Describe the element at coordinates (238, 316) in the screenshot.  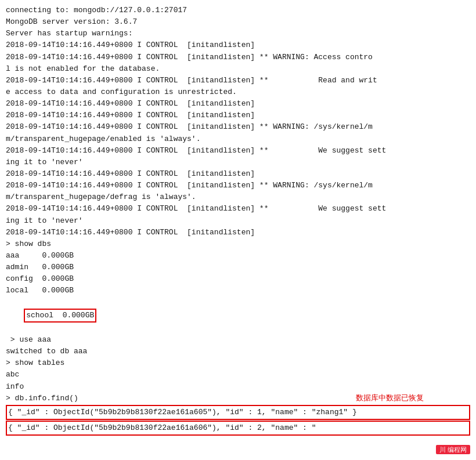
I see `line-school-highlighted: school 0.000GB` at that location.